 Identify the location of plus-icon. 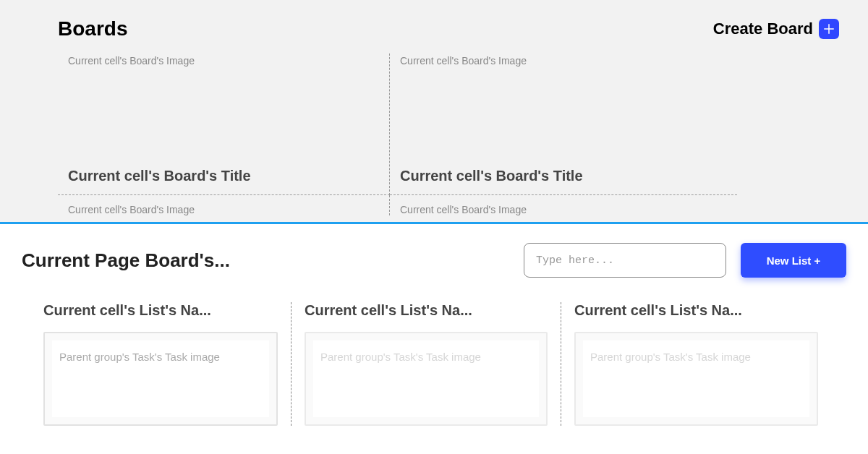
(829, 29).